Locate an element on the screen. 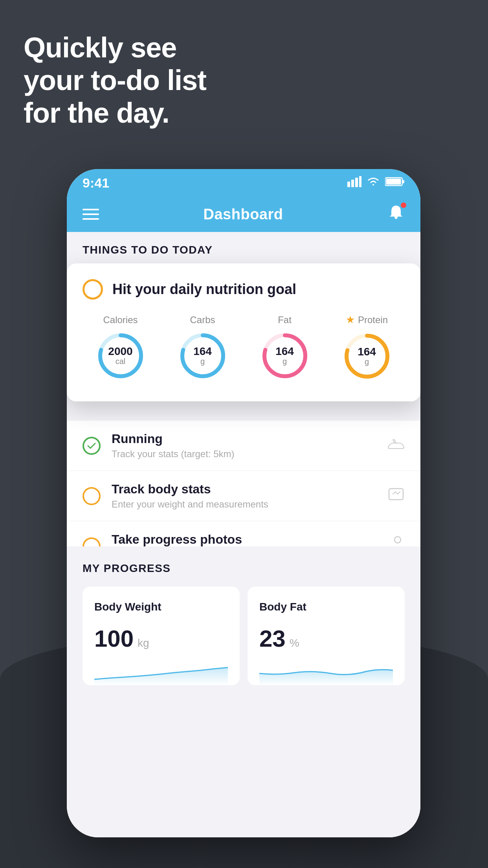  fat-label: Fat is located at coordinates (284, 320).